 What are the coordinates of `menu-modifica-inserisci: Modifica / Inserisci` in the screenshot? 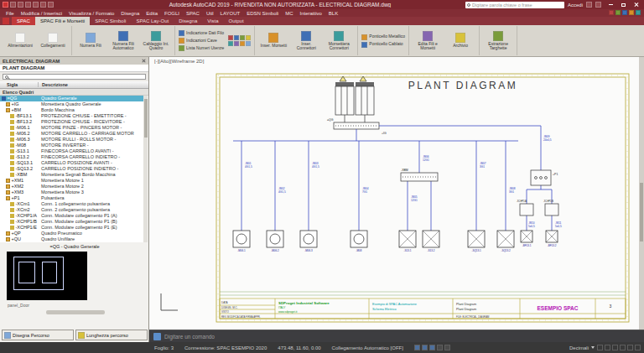 It's located at (42, 13).